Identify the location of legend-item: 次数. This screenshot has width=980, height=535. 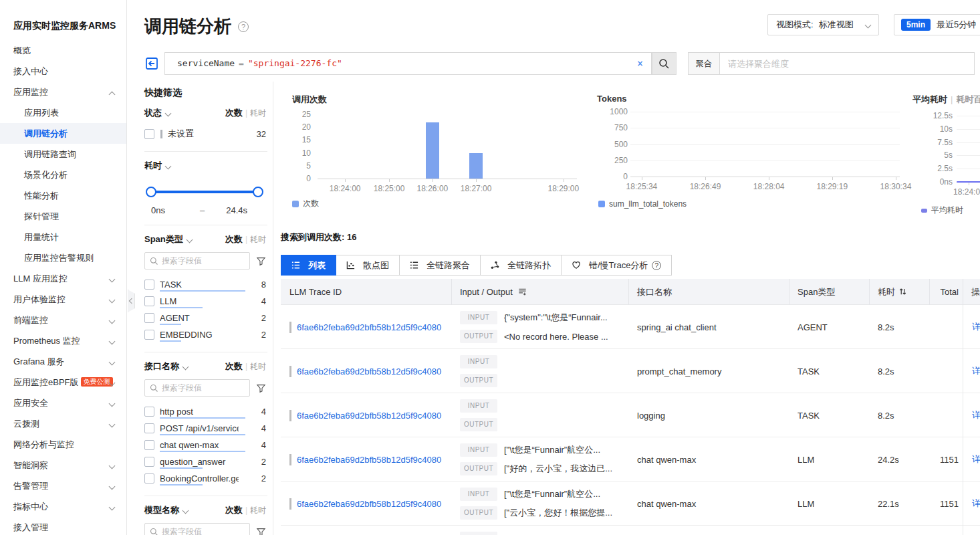
(305, 203).